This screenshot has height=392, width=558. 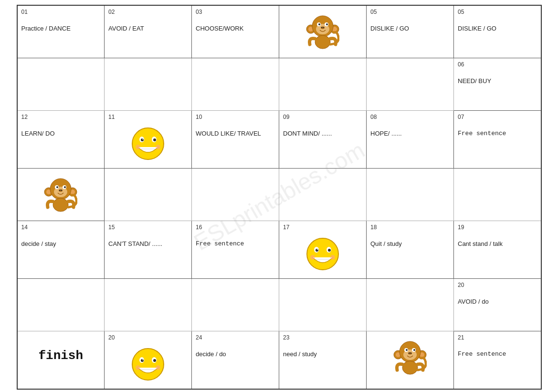 What do you see at coordinates (61, 227) in the screenshot?
I see `cell-number: 14` at bounding box center [61, 227].